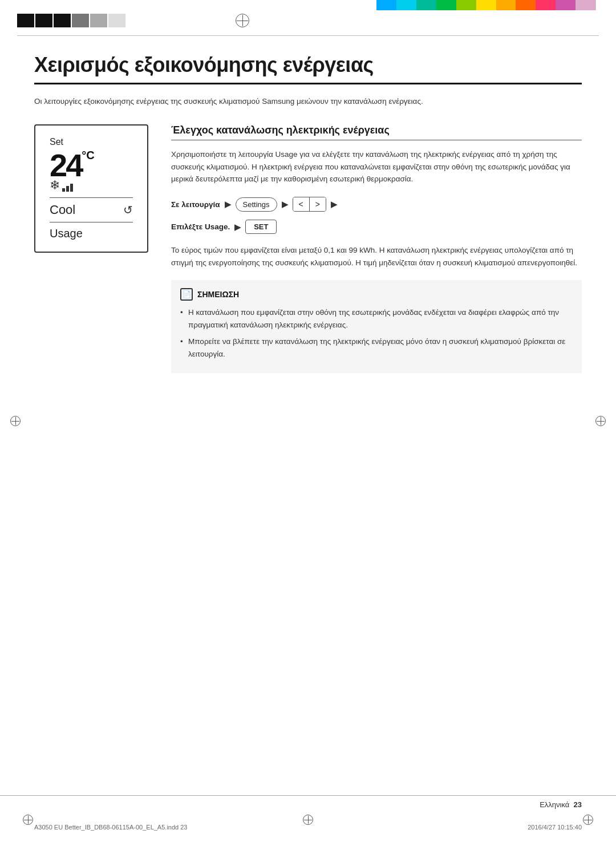 The height and width of the screenshot is (842, 616). I want to click on step-1-diagram: Σε λειτουργία ▶ Settings ▶ < > ▶, so click(376, 204).